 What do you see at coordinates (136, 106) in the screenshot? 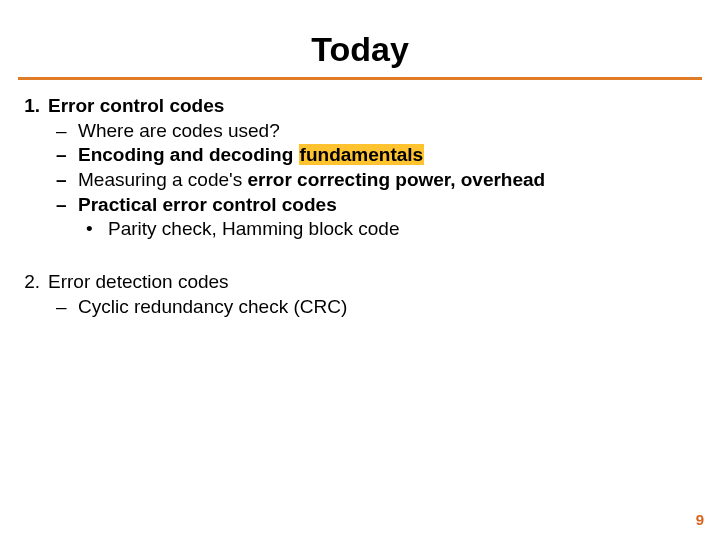
I see `section-1-heading: Error control codes` at bounding box center [136, 106].